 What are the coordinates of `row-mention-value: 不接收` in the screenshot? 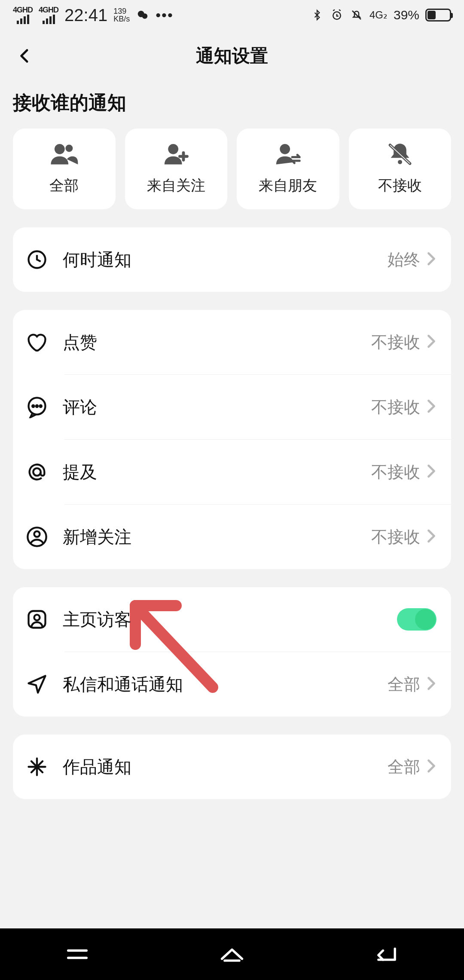 It's located at (396, 472).